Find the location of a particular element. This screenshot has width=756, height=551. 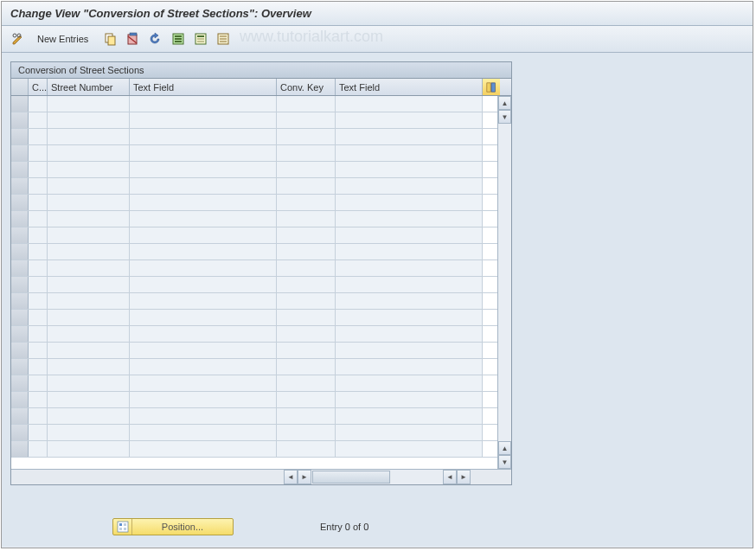

scroll-right-button: ◄ is located at coordinates (450, 477).